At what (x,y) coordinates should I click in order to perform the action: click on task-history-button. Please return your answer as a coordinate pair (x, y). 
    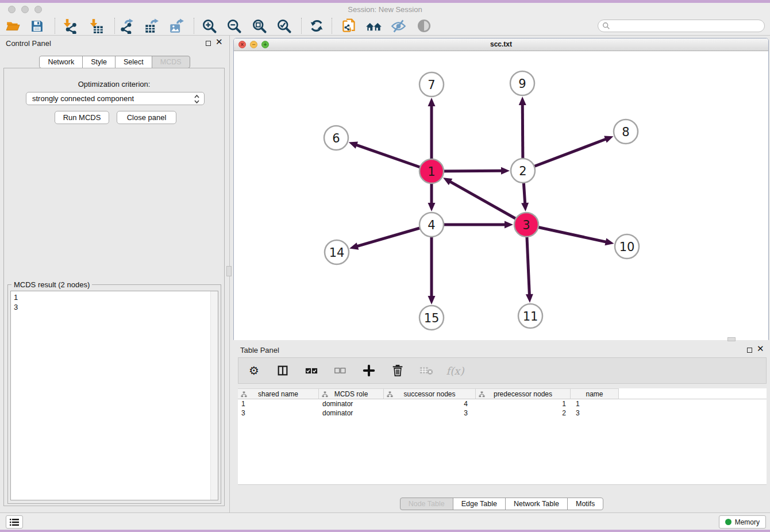
    Looking at the image, I should click on (14, 522).